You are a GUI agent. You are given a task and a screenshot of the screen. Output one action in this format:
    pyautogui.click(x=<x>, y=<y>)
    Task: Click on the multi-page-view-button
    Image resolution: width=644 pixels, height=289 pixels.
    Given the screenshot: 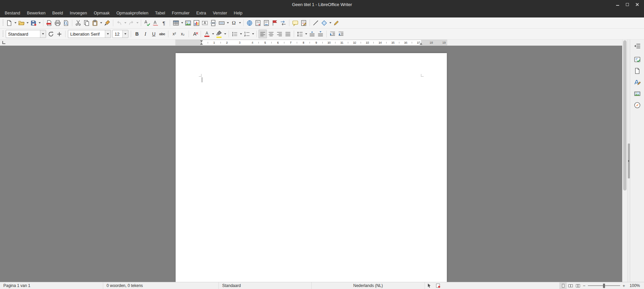 What is the action you would take?
    pyautogui.click(x=570, y=286)
    